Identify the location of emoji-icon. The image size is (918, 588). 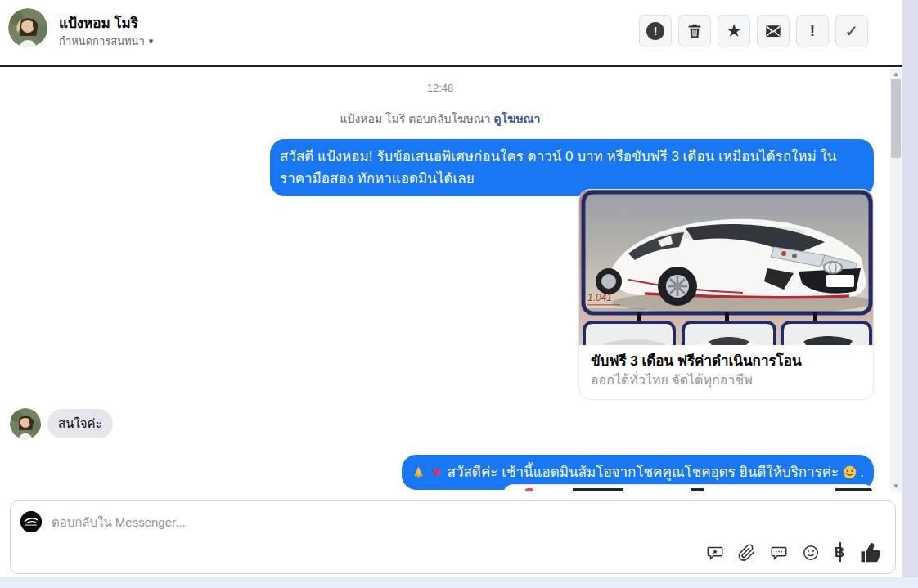
(811, 553).